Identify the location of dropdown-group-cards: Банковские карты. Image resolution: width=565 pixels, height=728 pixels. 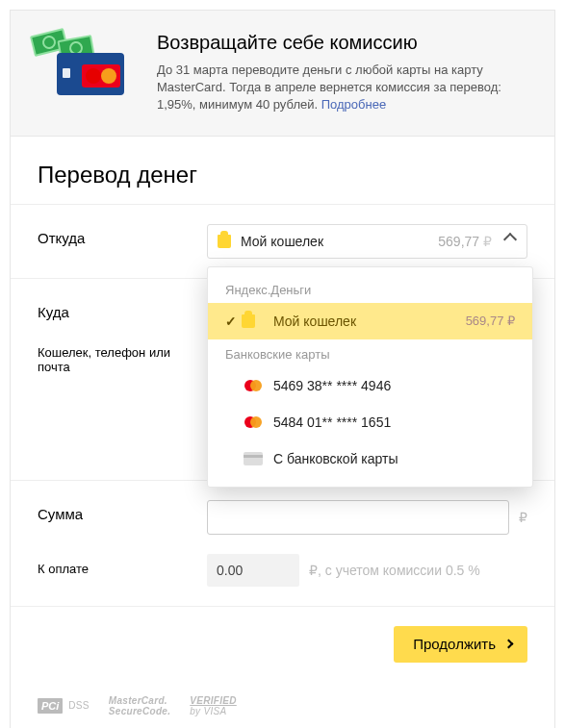
(370, 354).